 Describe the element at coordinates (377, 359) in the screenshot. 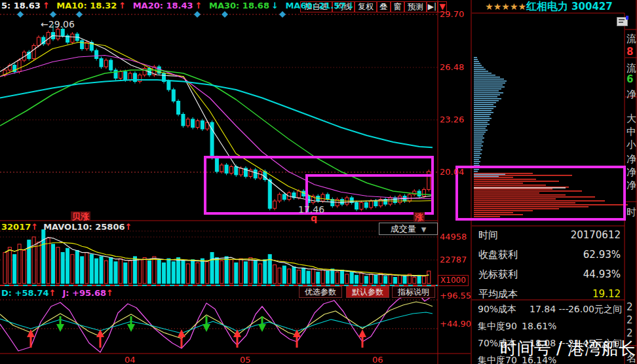

I see `date-tick: 06` at that location.